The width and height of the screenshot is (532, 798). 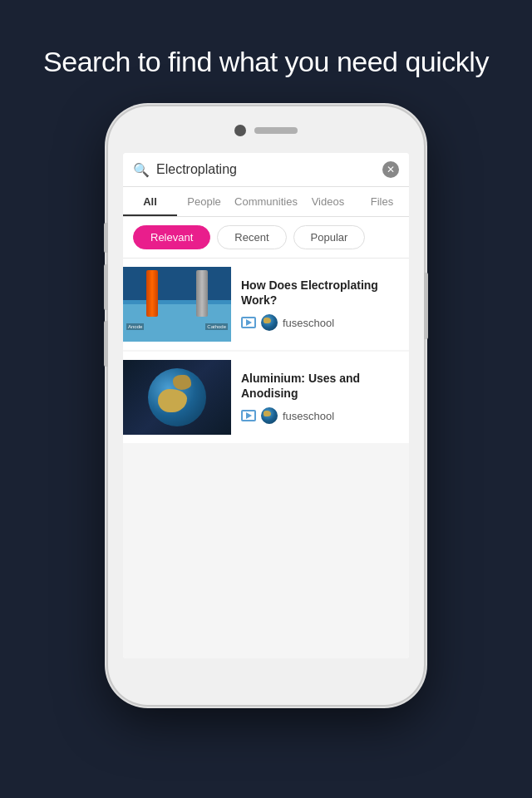 I want to click on tab-people: People, so click(x=204, y=201).